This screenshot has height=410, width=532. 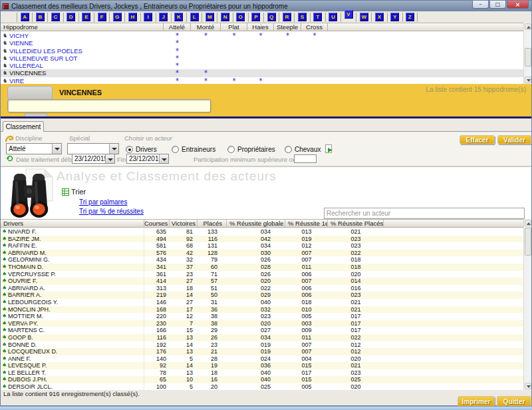 I want to click on driver-row: ♠ LEBOURGEOIS Y. 146 27 31 040 018 021, so click(x=262, y=302).